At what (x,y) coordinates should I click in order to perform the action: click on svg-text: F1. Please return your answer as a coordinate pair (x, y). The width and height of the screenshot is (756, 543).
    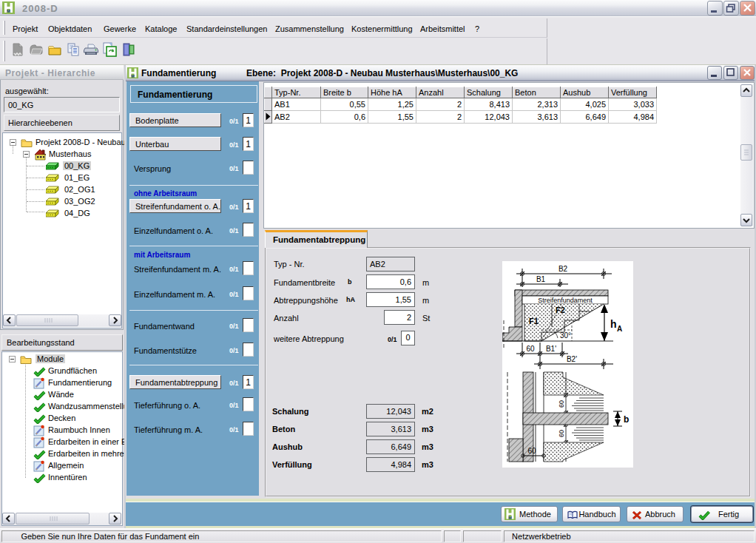
    Looking at the image, I should click on (534, 321).